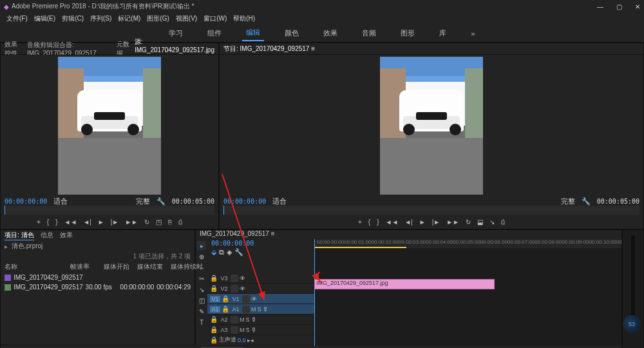  I want to click on program-time-ruler, so click(431, 210).